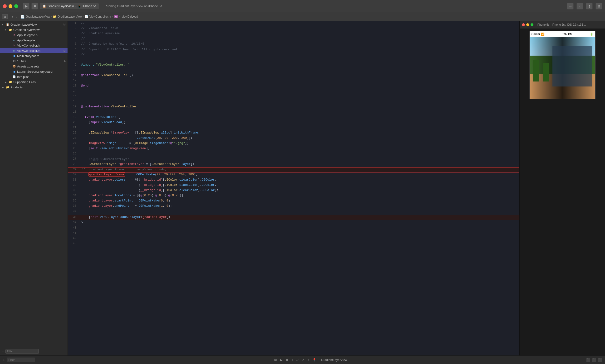  What do you see at coordinates (293, 360) in the screenshot?
I see `step-over-btn: ⤵` at bounding box center [293, 360].